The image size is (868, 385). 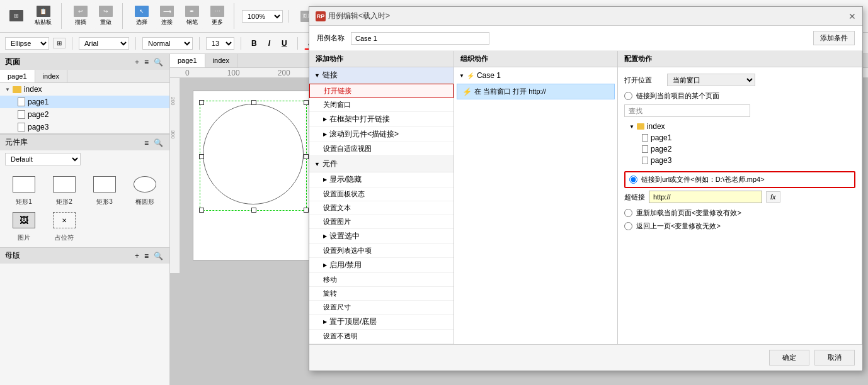 I want to click on master-menu-btn: ≡, so click(x=146, y=256).